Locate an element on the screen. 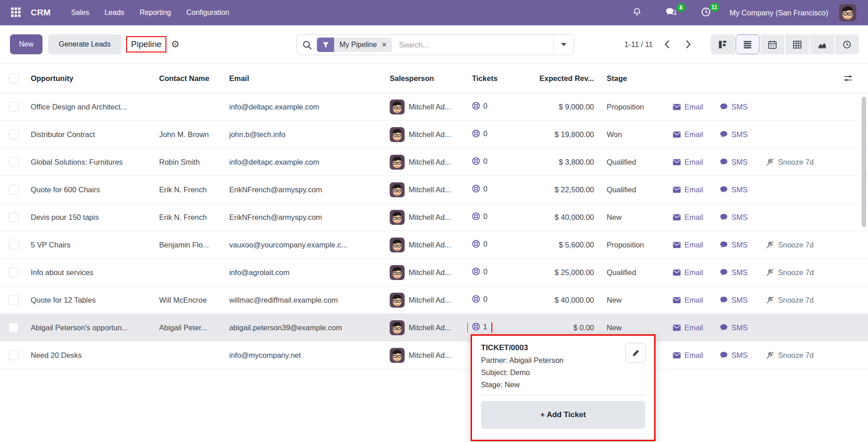  select-all-checkbox is located at coordinates (14, 78).